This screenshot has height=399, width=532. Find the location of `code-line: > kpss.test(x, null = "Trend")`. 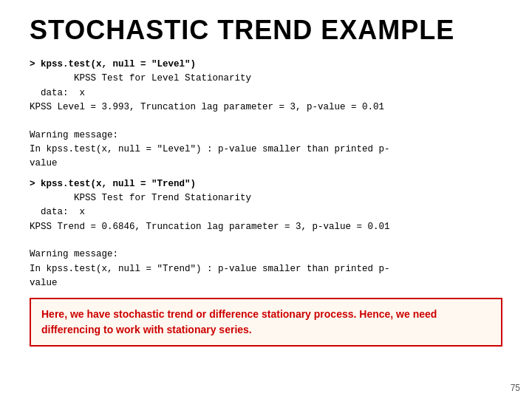

code-line: > kpss.test(x, null = "Trend") is located at coordinates (266, 185).